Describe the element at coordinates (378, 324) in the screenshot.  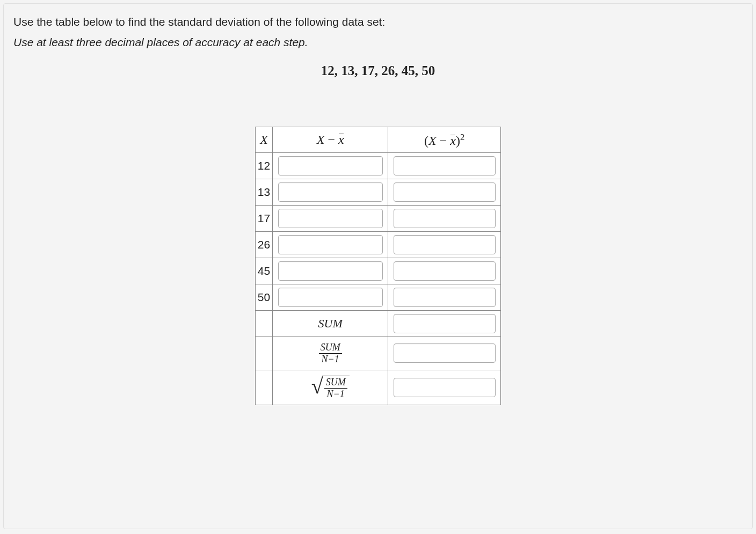
I see `sum-row: SUM` at that location.